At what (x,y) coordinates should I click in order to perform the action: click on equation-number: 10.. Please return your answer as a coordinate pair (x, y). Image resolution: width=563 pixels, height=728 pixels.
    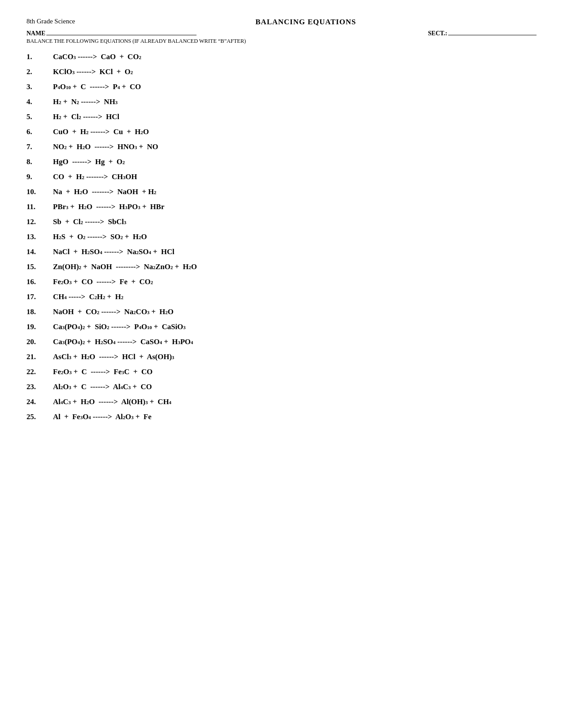
    Looking at the image, I should click on (40, 192).